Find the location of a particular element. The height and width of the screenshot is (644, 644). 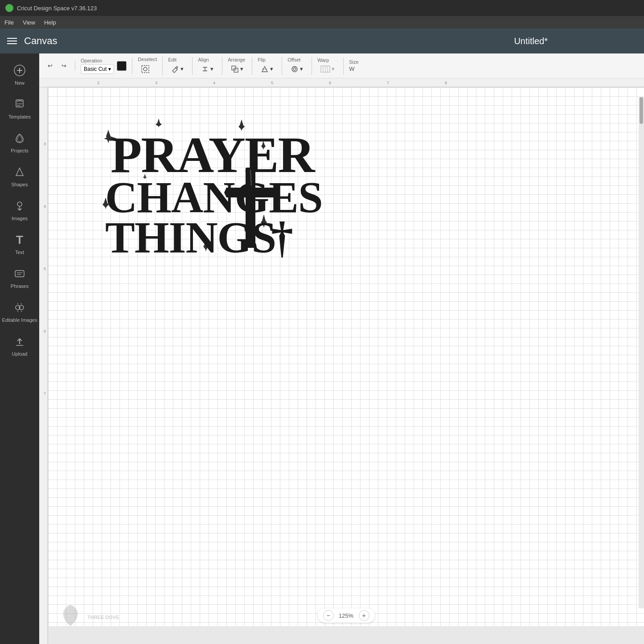

sidebar-item-templates: Templates is located at coordinates (20, 108).